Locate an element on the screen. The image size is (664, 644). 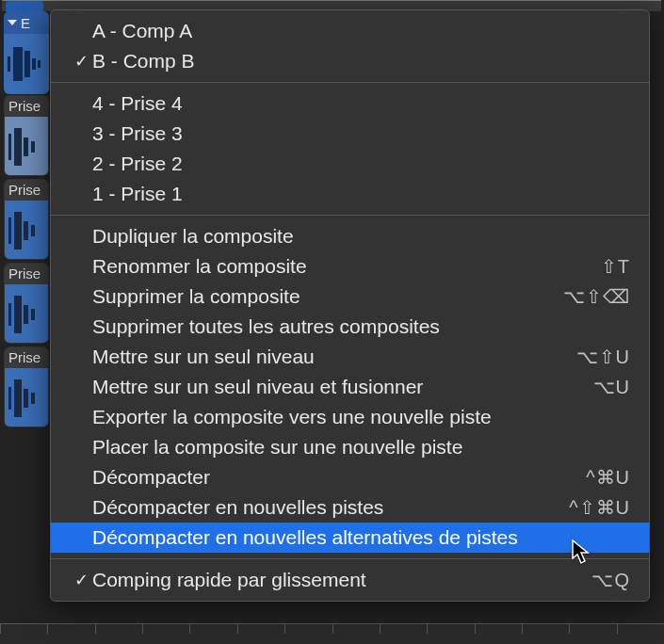
menu-item-label: Exporter la composite vers une nouvelle … is located at coordinates (362, 417).